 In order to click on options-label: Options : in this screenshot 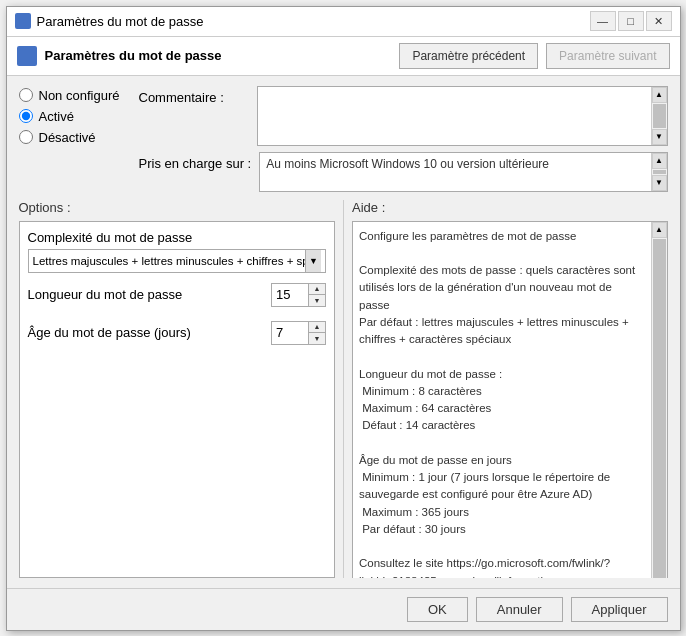, I will do `click(178, 208)`.